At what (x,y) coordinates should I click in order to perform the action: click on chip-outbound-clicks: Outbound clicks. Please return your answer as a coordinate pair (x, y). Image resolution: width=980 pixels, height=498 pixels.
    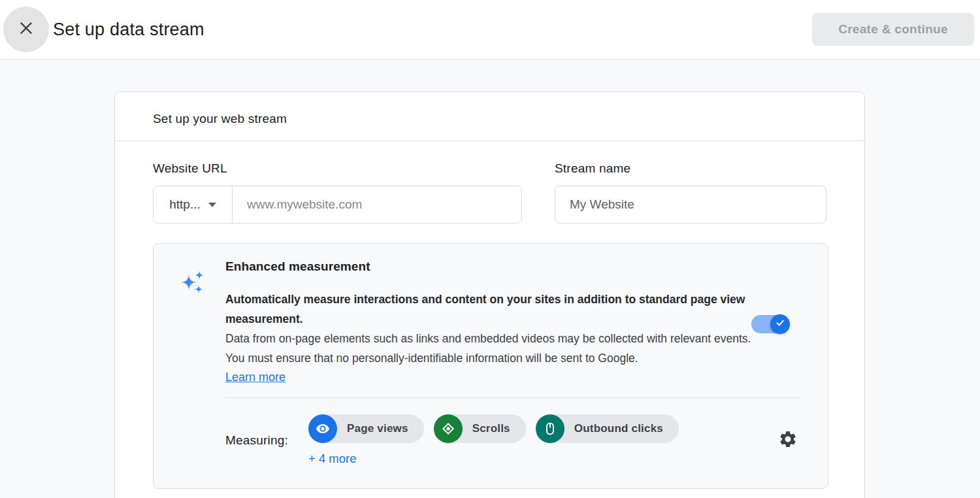
    Looking at the image, I should click on (608, 429).